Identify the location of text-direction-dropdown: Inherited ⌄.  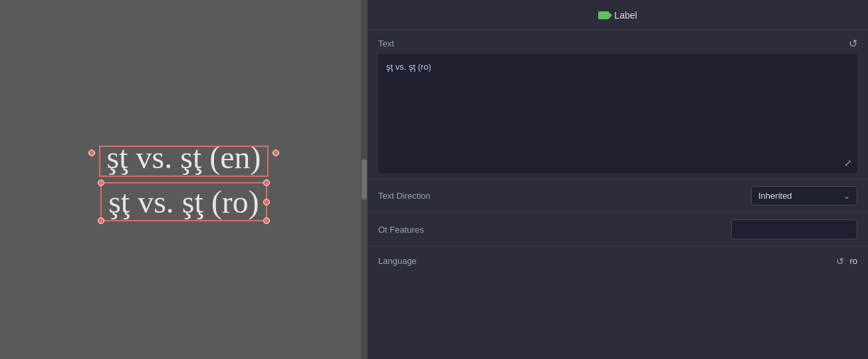
(804, 195).